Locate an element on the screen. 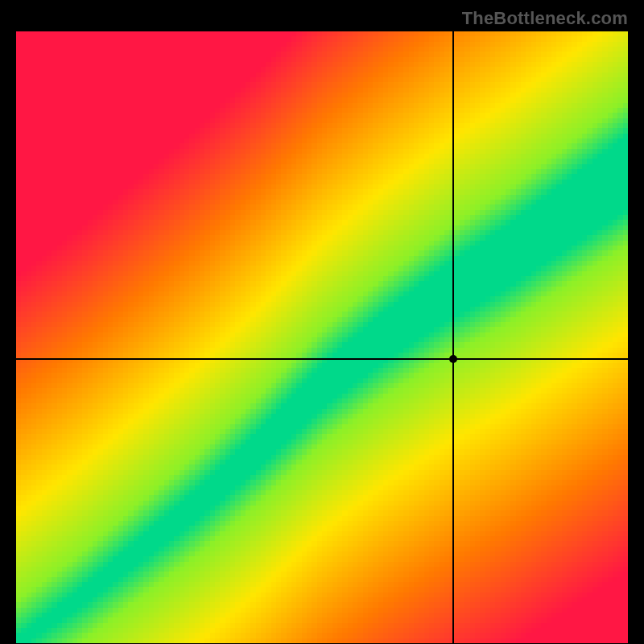  watermark-text: TheBottleneck.com is located at coordinates (545, 19).